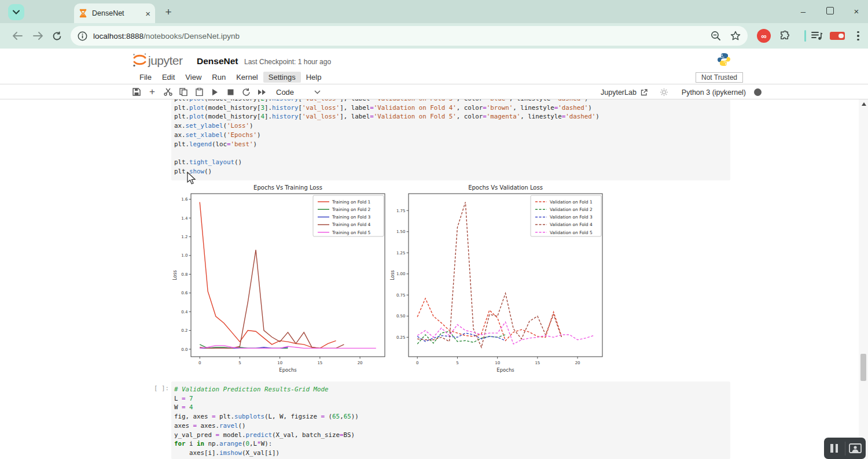 The width and height of the screenshot is (868, 459). What do you see at coordinates (314, 77) in the screenshot?
I see `menu-help: Help` at bounding box center [314, 77].